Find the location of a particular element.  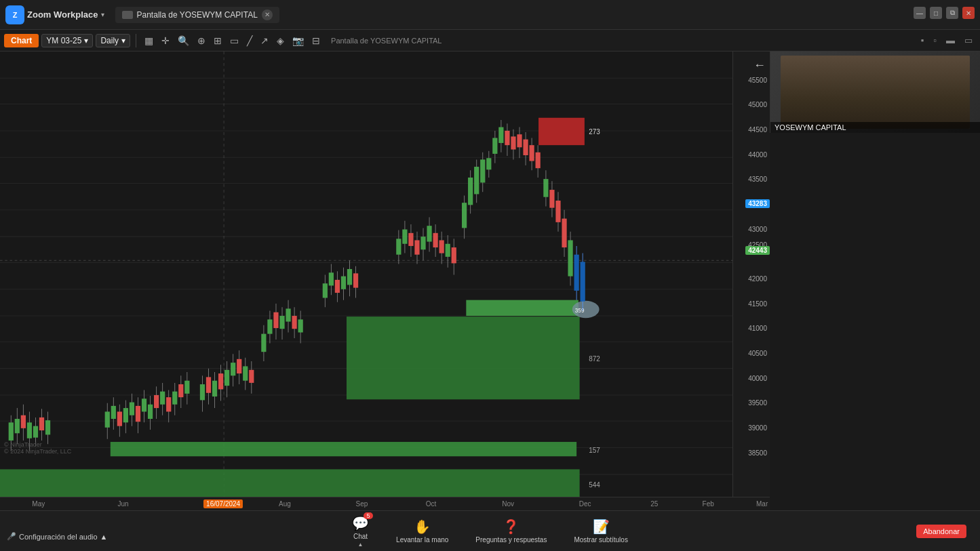

raise-hand-button: ✋ Levantar la mano is located at coordinates (422, 531).